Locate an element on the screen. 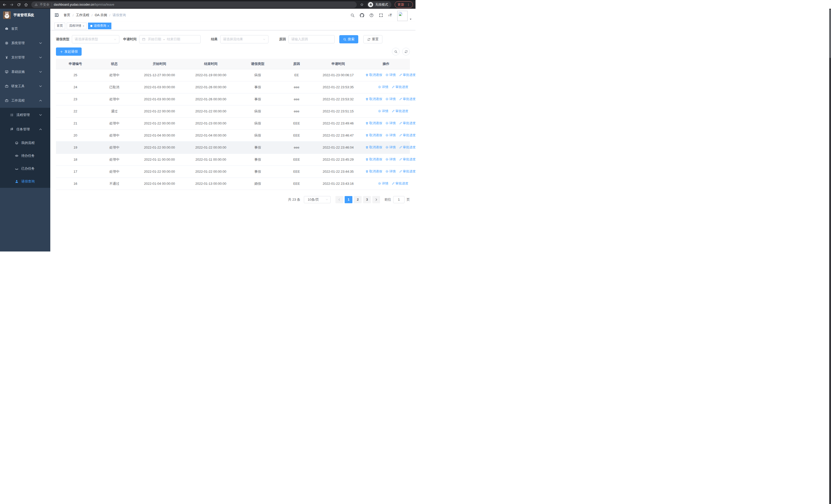 This screenshot has width=831, height=504. progress-action-label: 审批进度 is located at coordinates (409, 136).